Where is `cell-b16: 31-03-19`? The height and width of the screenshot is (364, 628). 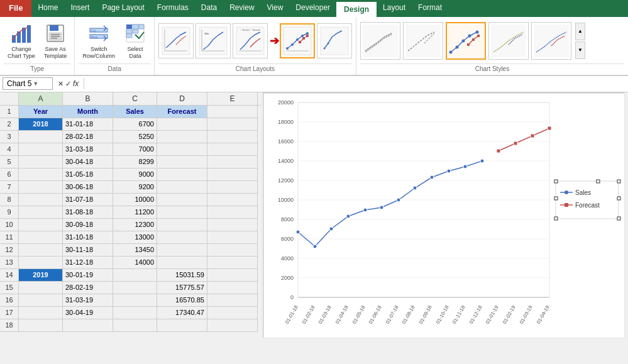 cell-b16: 31-03-19 is located at coordinates (88, 301).